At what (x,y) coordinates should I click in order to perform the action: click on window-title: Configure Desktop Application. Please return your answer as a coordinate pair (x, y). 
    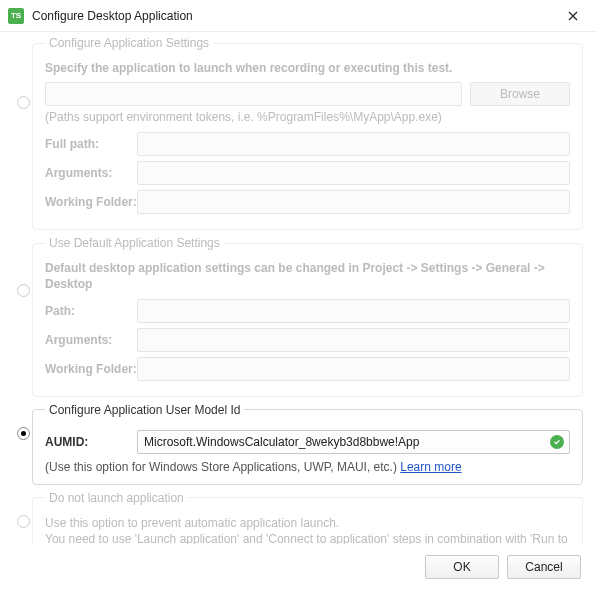
    Looking at the image, I should click on (292, 16).